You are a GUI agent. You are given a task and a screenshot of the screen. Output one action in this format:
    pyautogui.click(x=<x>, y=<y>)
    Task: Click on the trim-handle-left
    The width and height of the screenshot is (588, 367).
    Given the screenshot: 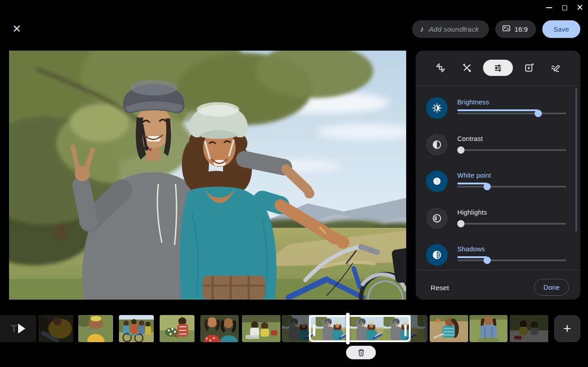 What is the action you would take?
    pyautogui.click(x=314, y=330)
    